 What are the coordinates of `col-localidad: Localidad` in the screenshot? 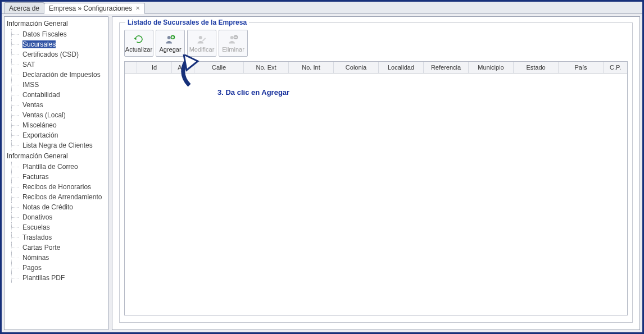 It's located at (401, 67).